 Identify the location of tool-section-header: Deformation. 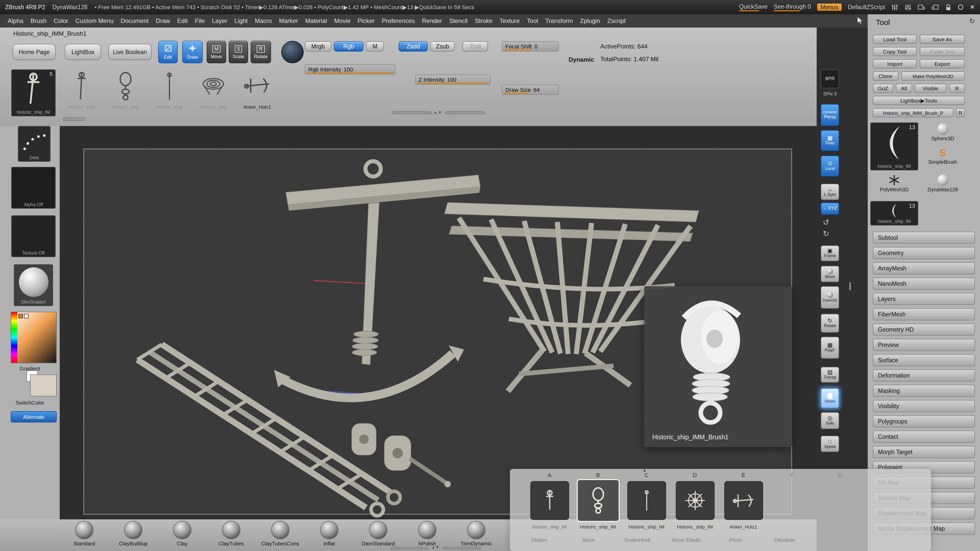
(924, 376).